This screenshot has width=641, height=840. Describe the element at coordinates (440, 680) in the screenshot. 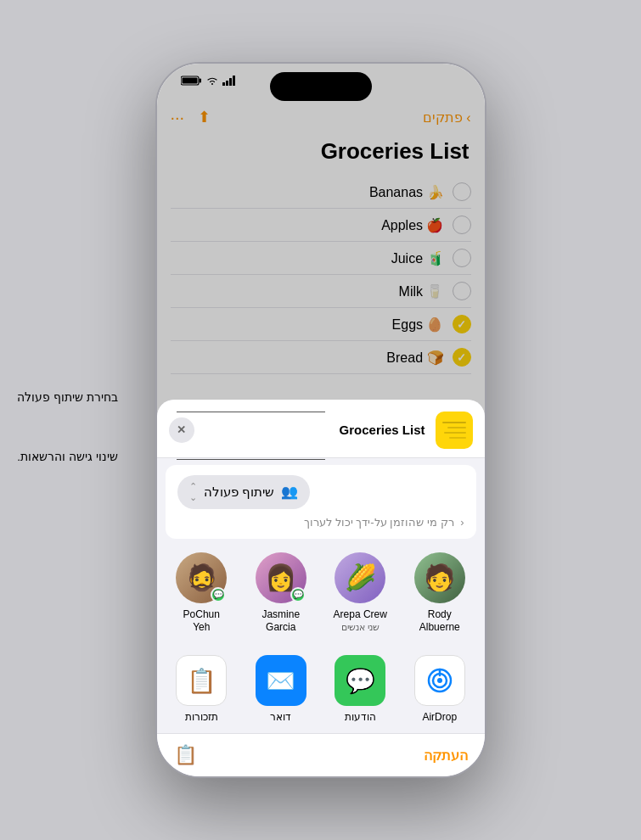

I see `airdrop-icon` at that location.